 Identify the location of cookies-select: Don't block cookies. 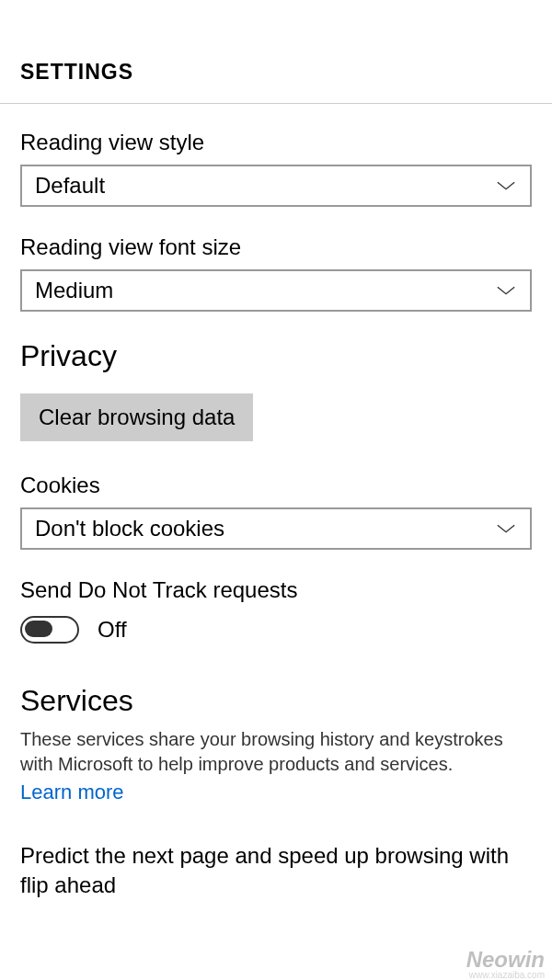
(276, 529).